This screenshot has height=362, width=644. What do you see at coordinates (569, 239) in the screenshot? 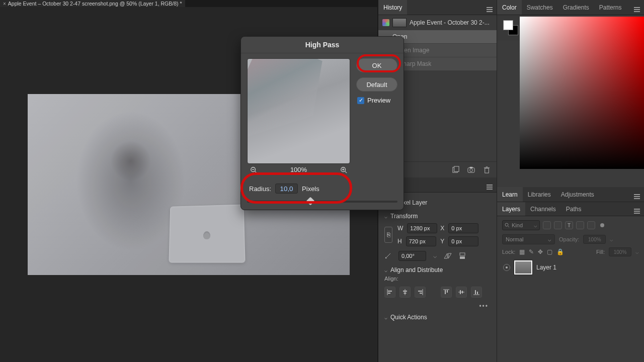
I see `opacity-label: Opacity:` at bounding box center [569, 239].